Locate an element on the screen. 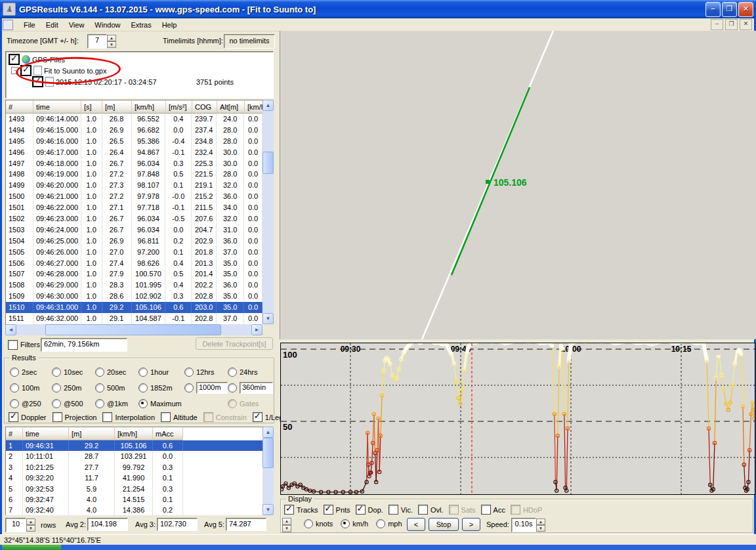  table-row: 609:32:474.014.5150.1 is located at coordinates (135, 499).